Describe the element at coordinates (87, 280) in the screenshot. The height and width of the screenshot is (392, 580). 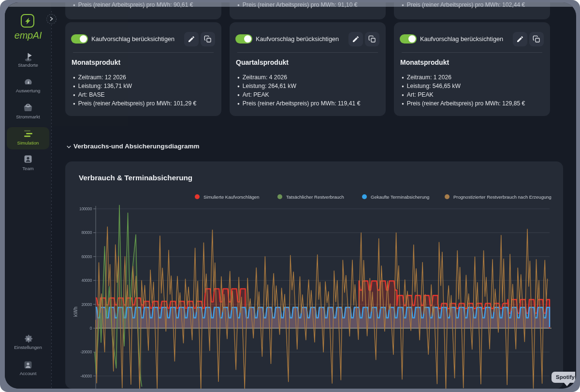
I see `svg-text: 40000` at that location.